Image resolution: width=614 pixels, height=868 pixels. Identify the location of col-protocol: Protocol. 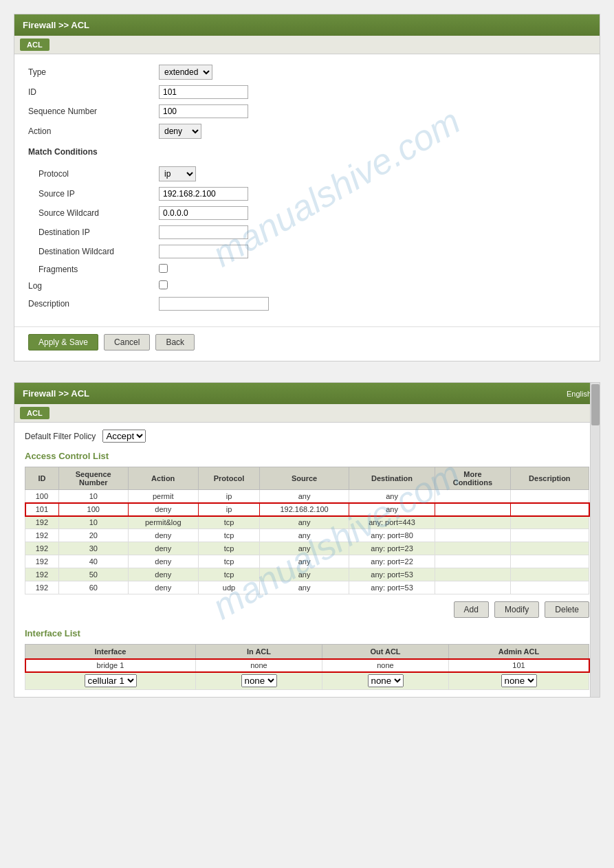
(229, 478).